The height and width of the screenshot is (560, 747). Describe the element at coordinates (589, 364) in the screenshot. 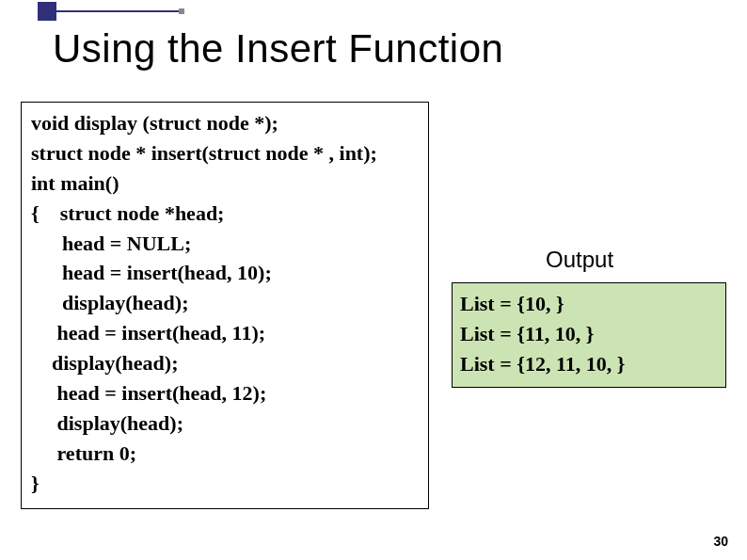

I see `output-line: List = {12, 11, 10, }` at that location.